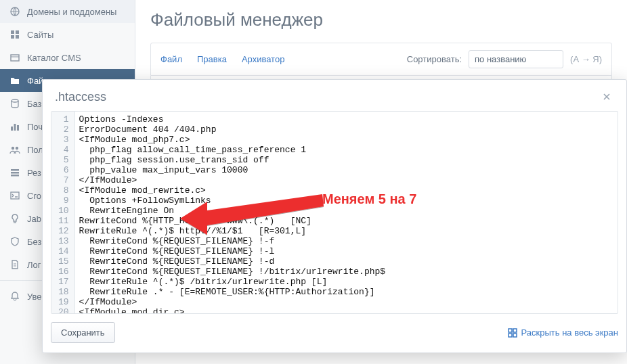  I want to click on sidebar-item-label: Каталог CMS, so click(54, 58).